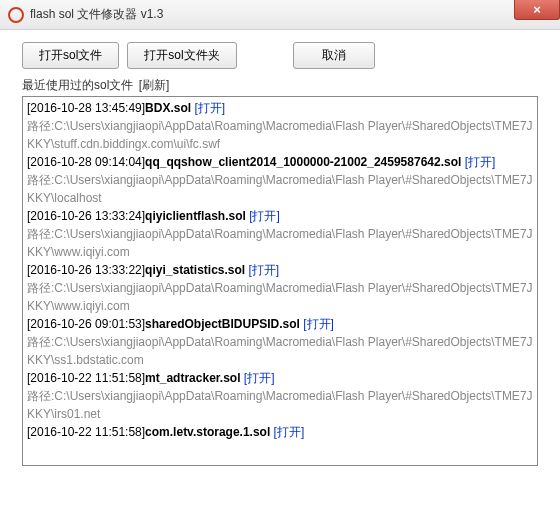 This screenshot has height=512, width=560. What do you see at coordinates (96, 14) in the screenshot?
I see `window-title: flash sol 文件修改器 v1.3` at bounding box center [96, 14].